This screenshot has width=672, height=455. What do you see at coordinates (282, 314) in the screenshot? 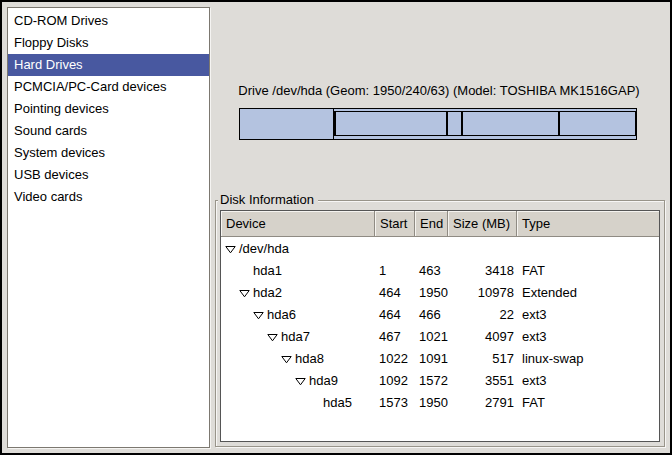
I see `device-name: hda6` at bounding box center [282, 314].